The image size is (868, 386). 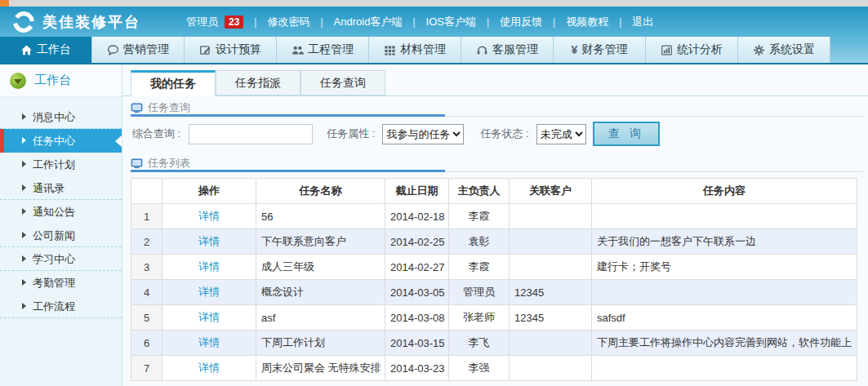 What do you see at coordinates (60, 165) in the screenshot?
I see `sidebar-item-工作计划: 工作计划` at bounding box center [60, 165].